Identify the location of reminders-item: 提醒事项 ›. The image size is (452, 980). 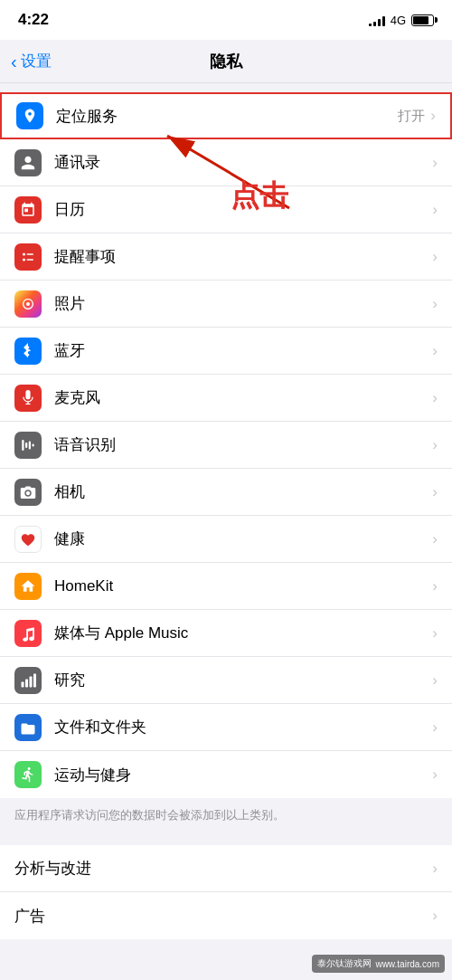
(226, 257).